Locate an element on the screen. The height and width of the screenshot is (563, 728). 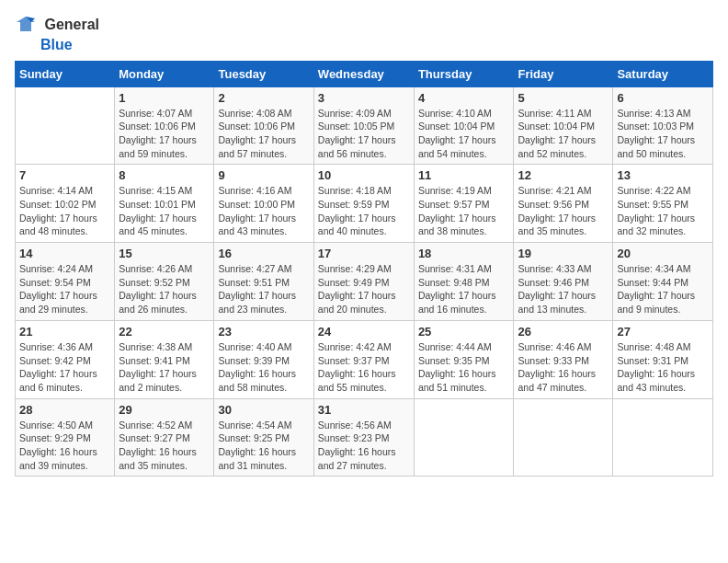
day-number: 26 is located at coordinates (563, 331).